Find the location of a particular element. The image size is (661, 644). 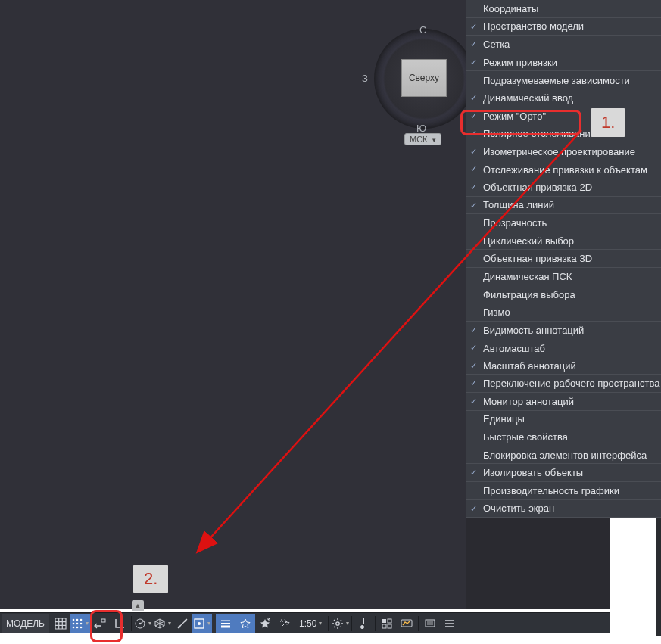

menu-item-масштаб-аннотаций: ✓Масштаб аннотаций is located at coordinates (563, 366).